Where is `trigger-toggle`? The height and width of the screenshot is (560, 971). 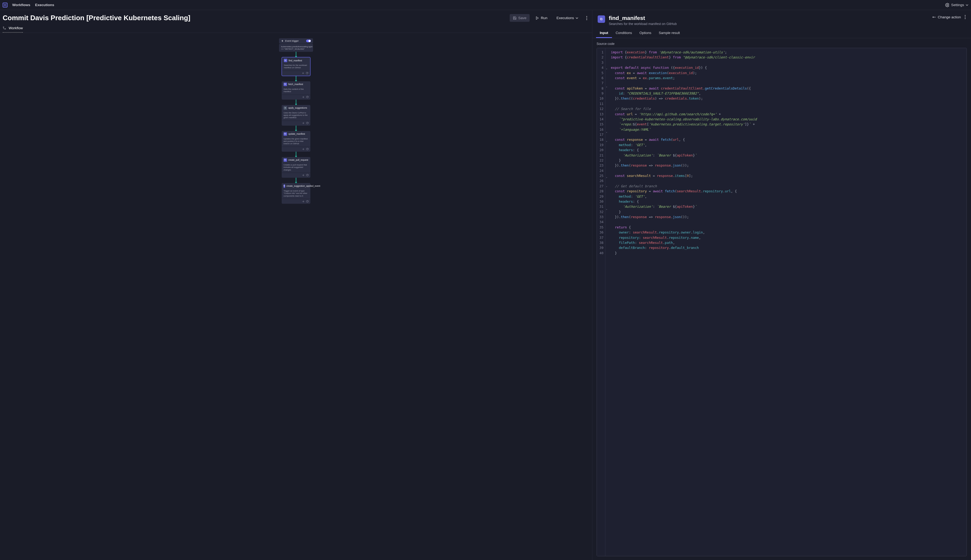 trigger-toggle is located at coordinates (309, 41).